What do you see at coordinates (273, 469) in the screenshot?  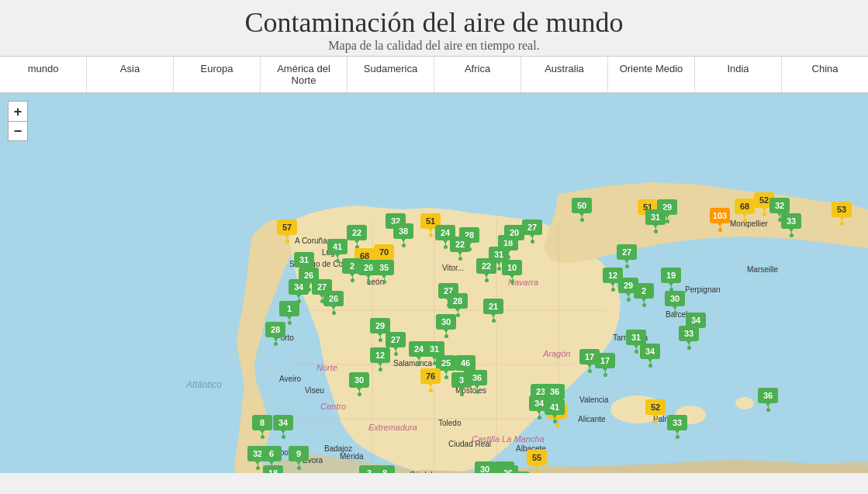 I see `aqi-marker: 18` at bounding box center [273, 469].